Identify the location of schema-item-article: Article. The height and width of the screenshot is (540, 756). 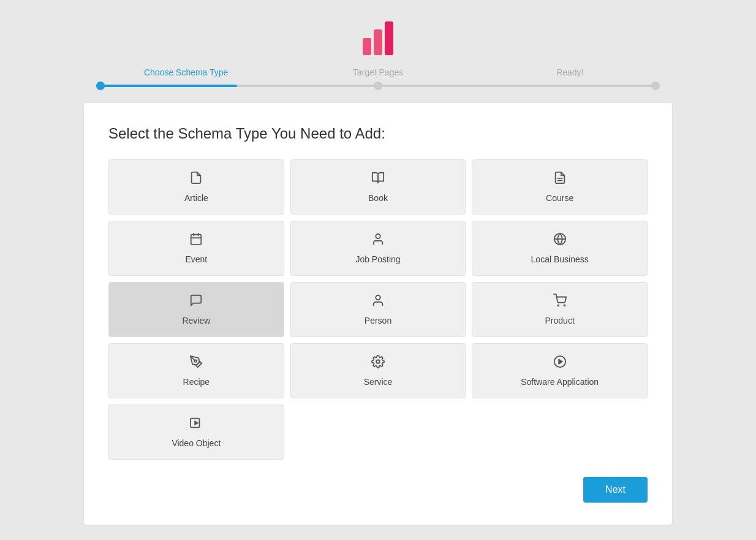
(196, 187).